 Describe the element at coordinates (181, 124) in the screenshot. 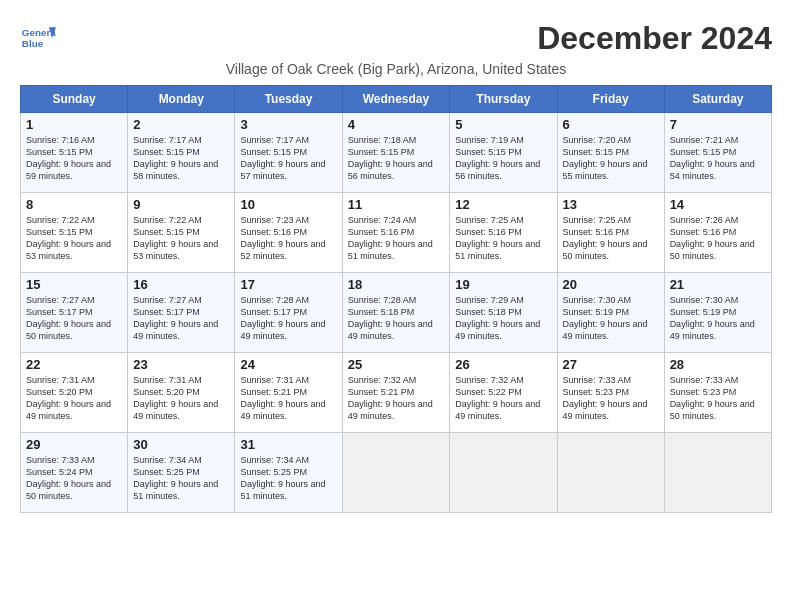

I see `day-number: 2` at that location.